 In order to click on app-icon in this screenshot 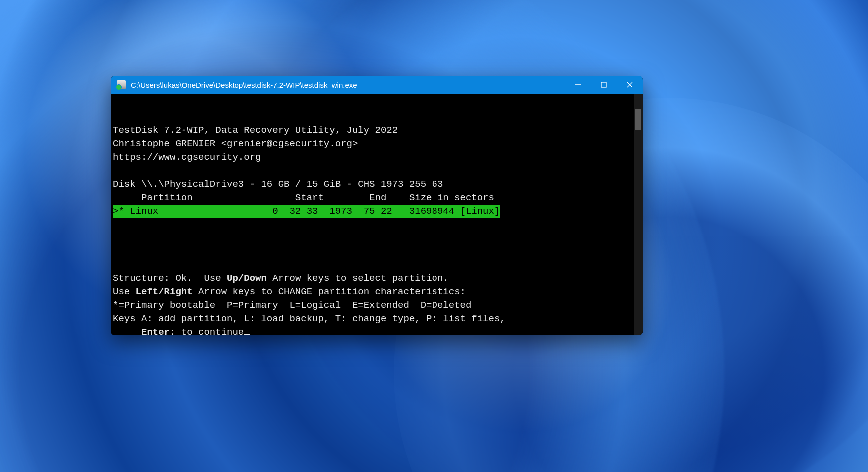, I will do `click(121, 85)`.